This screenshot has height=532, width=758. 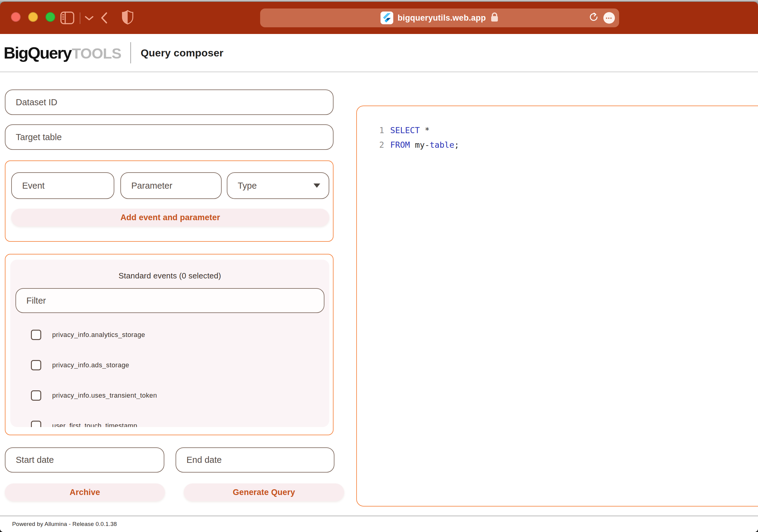 What do you see at coordinates (440, 18) in the screenshot?
I see `address-bar: bigqueryutils.web.app •••` at bounding box center [440, 18].